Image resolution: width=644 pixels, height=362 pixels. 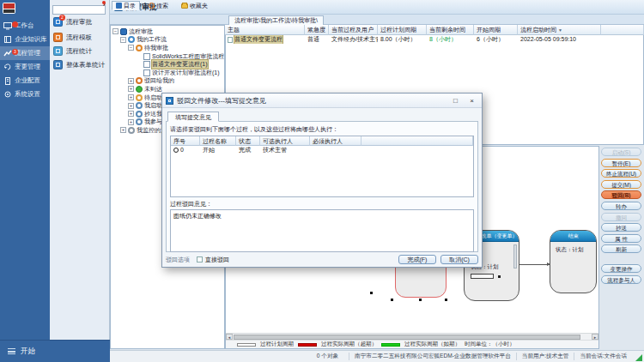 I want to click on legend-plan-label: 过程计划周期, so click(x=276, y=345).